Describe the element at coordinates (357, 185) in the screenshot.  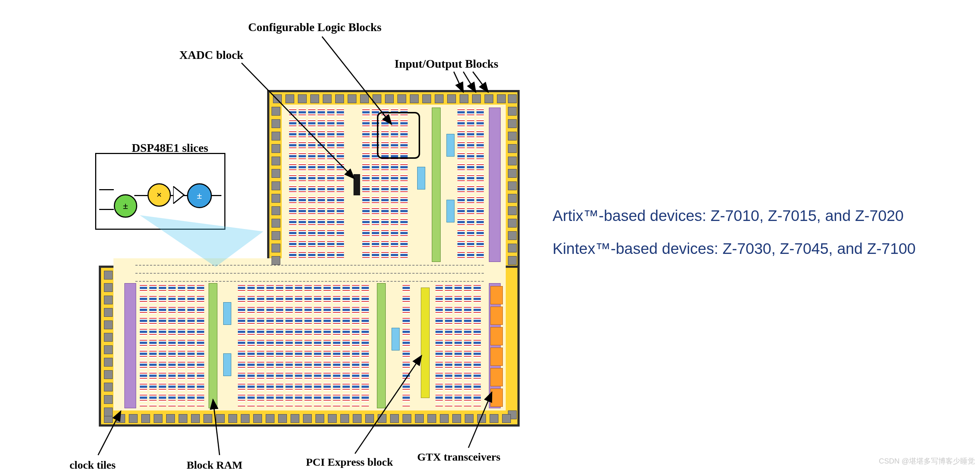
I see `xadc-block` at that location.